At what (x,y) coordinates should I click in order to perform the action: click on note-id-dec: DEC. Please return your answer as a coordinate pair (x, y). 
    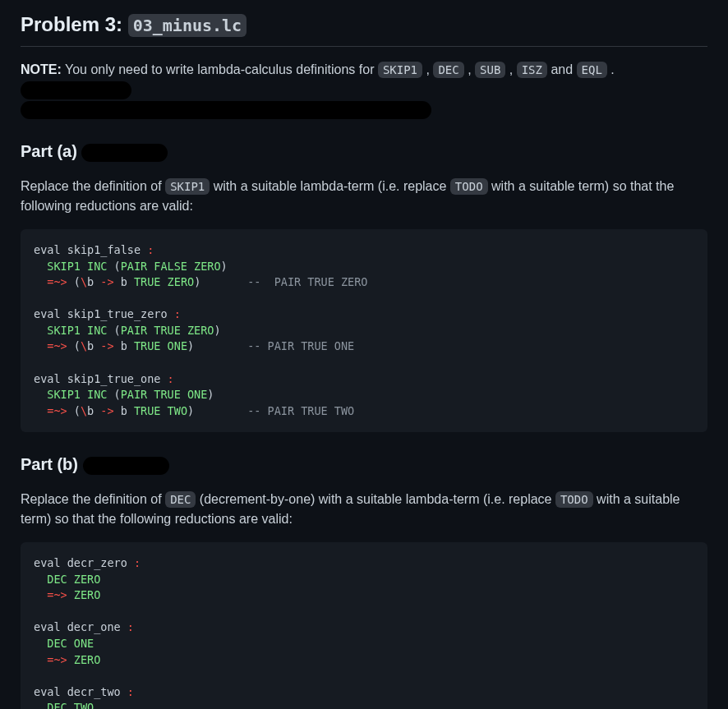
    Looking at the image, I should click on (449, 70).